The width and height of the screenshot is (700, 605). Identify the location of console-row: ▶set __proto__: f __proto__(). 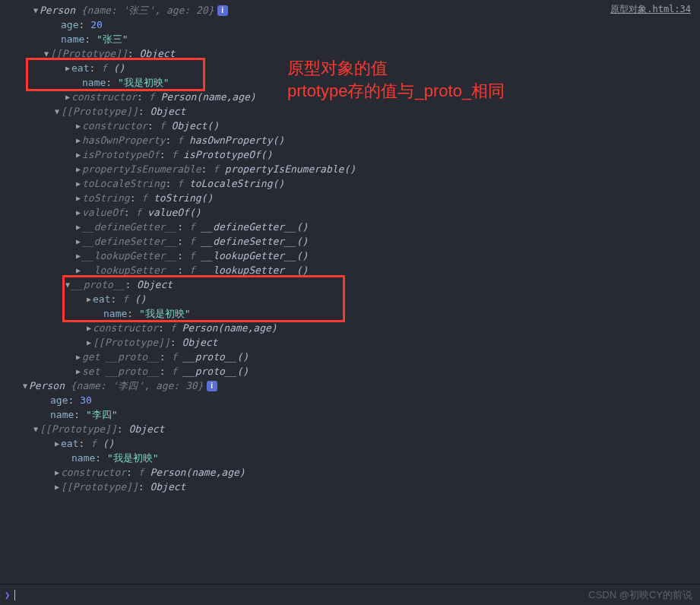
(350, 371).